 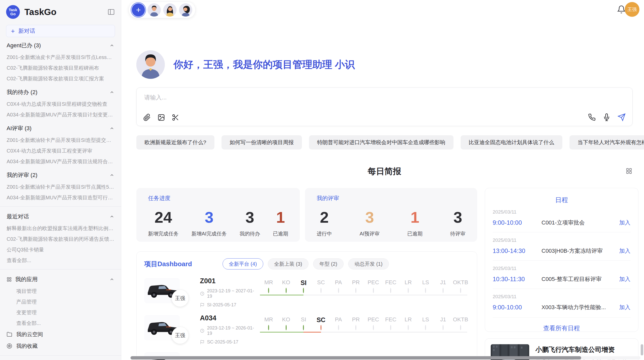 What do you see at coordinates (61, 250) in the screenshot?
I see `sidebar-item: 公司Q3轻卡销量` at bounding box center [61, 250].